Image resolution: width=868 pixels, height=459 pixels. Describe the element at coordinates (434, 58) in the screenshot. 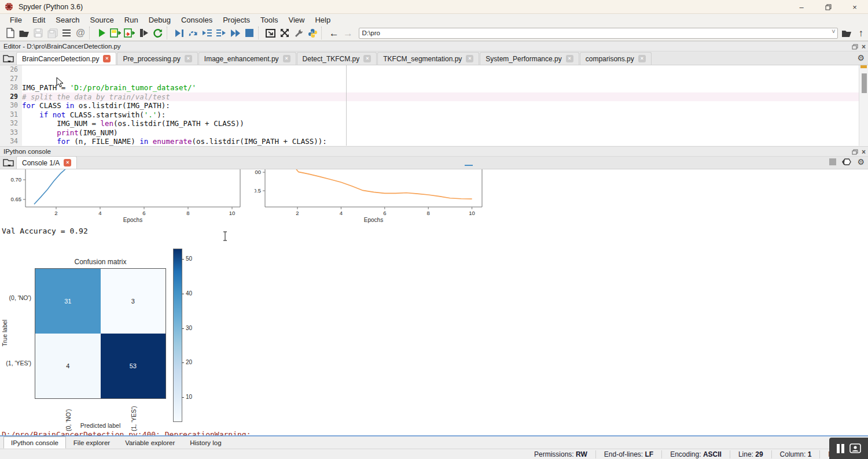

I see `editor-tab-bar: BrainCancerDetection.py×Pre_processing.p…` at that location.